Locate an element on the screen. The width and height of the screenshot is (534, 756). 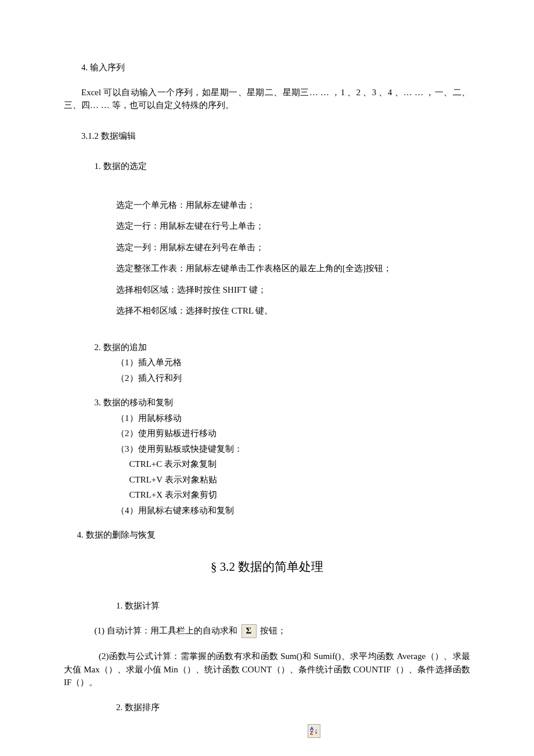
autosum-icon: Σ is located at coordinates (249, 631).